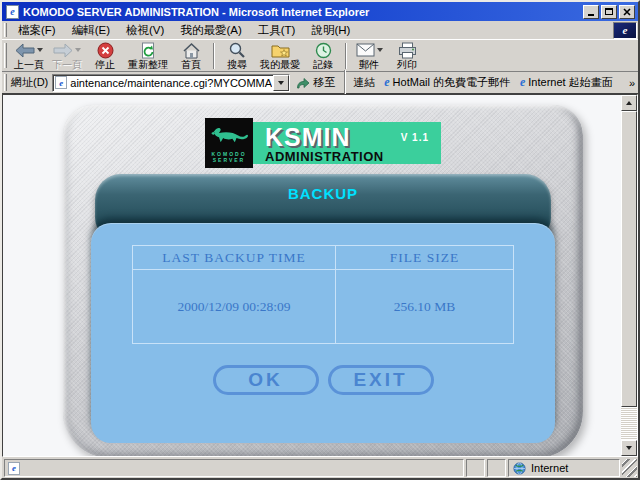  I want to click on stop-label: 停止, so click(105, 64).